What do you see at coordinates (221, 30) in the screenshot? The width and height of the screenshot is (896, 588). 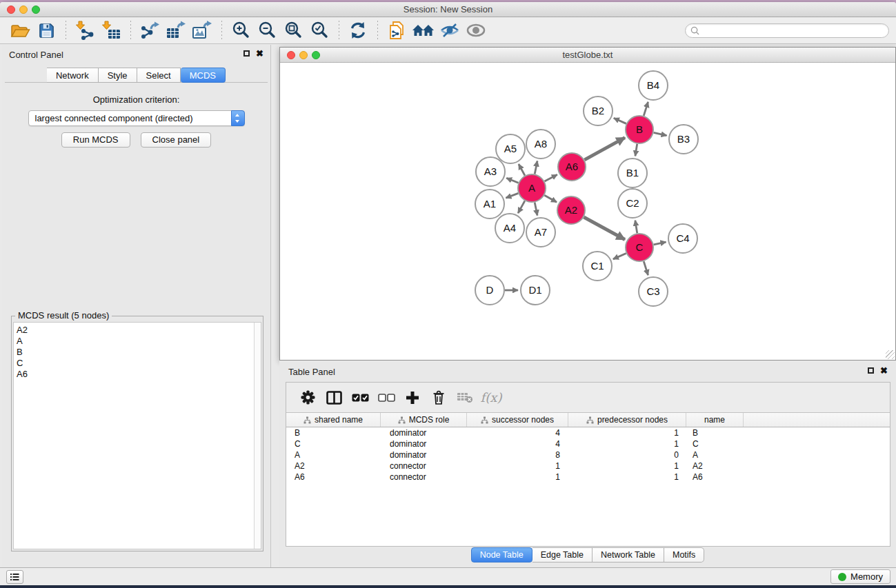 I see `toolbar-separator` at bounding box center [221, 30].